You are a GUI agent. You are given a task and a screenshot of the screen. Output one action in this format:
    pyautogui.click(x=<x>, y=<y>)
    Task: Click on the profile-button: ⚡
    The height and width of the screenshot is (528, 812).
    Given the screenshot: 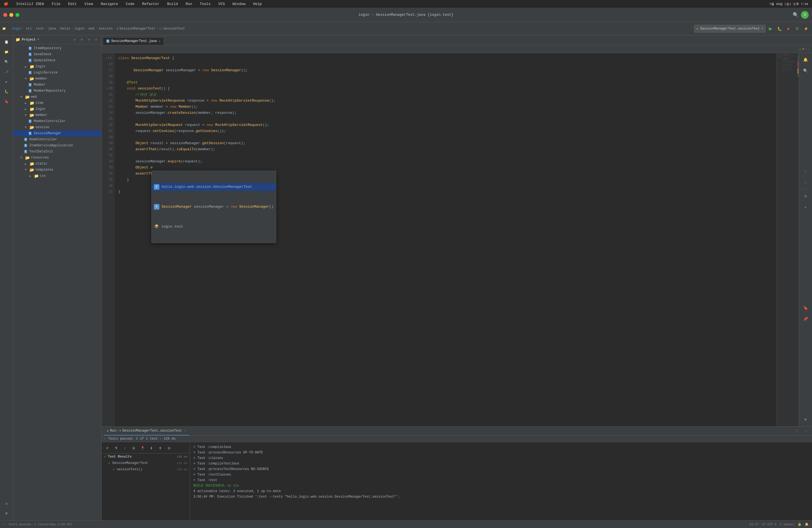 What is the action you would take?
    pyautogui.click(x=806, y=29)
    